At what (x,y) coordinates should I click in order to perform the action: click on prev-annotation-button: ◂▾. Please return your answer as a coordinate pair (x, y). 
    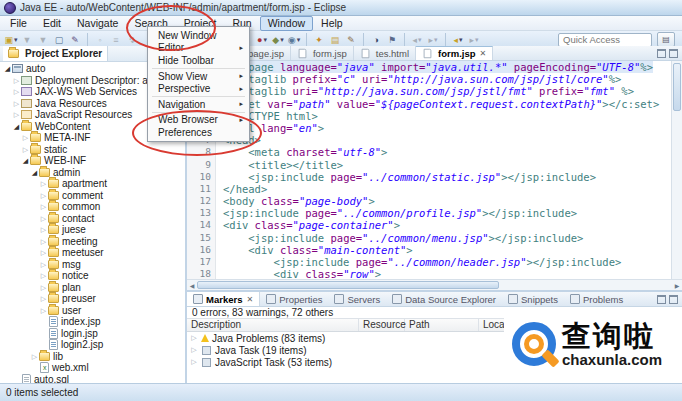
    Looking at the image, I should click on (417, 40).